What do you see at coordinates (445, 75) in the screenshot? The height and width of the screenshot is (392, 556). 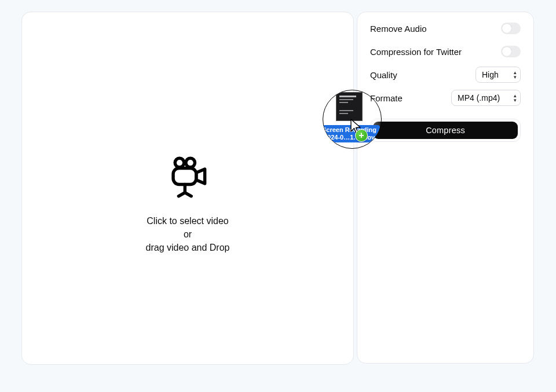 I see `quality-row: Quality High ▴ ▾` at bounding box center [445, 75].